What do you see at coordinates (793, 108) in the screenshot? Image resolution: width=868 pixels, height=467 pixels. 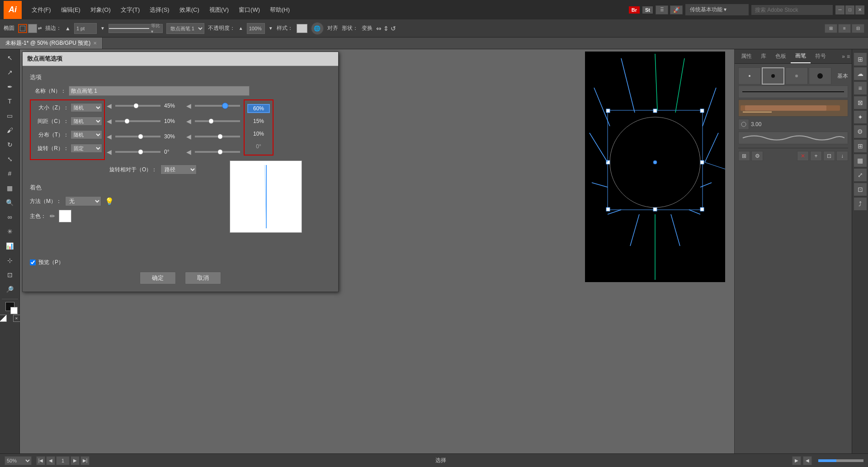 I see `textured-brush-preview: ▬▬▬▬▬▬▬▬` at bounding box center [793, 108].